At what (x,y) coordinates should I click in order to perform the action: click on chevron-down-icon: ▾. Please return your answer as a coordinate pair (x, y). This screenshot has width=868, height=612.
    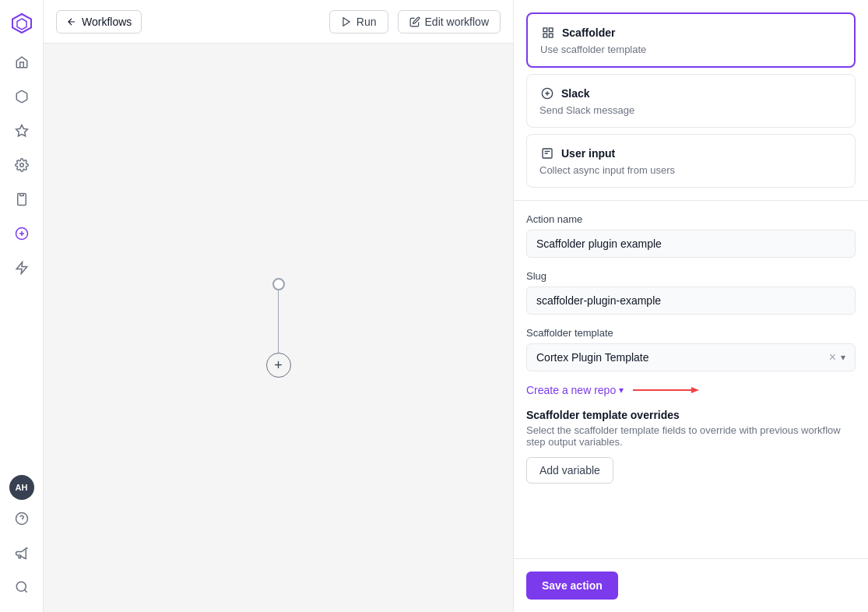
    Looking at the image, I should click on (843, 357).